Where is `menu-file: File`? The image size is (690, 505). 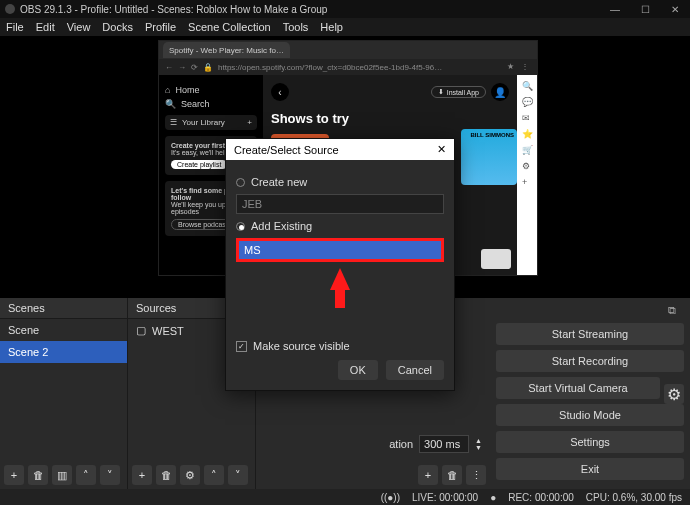 menu-file: File is located at coordinates (15, 27).